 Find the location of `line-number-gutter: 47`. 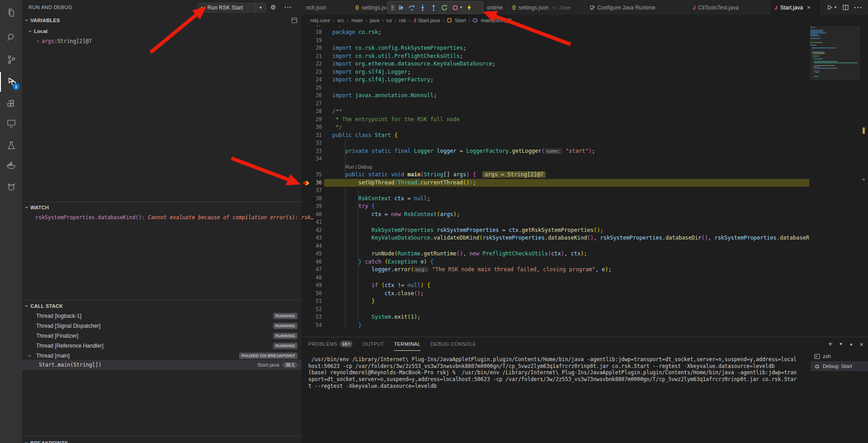

line-number-gutter: 47 is located at coordinates (312, 270).